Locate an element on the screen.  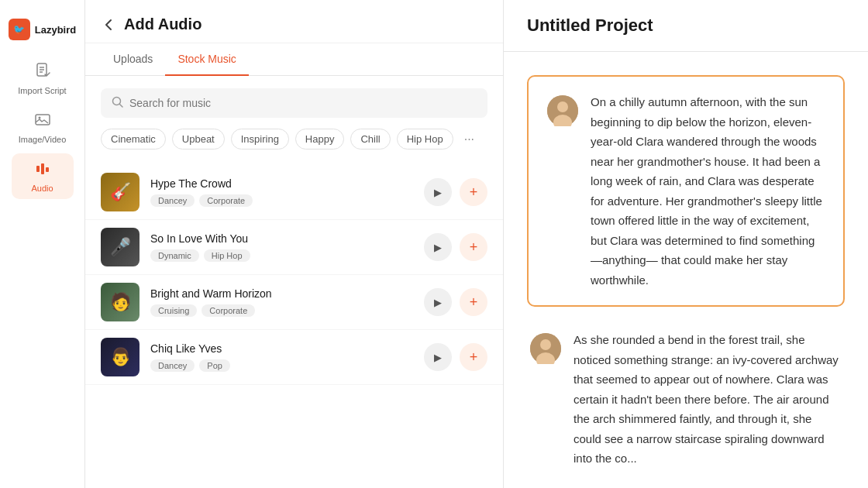
logo: 🐦 Lazybird is located at coordinates (42, 29).